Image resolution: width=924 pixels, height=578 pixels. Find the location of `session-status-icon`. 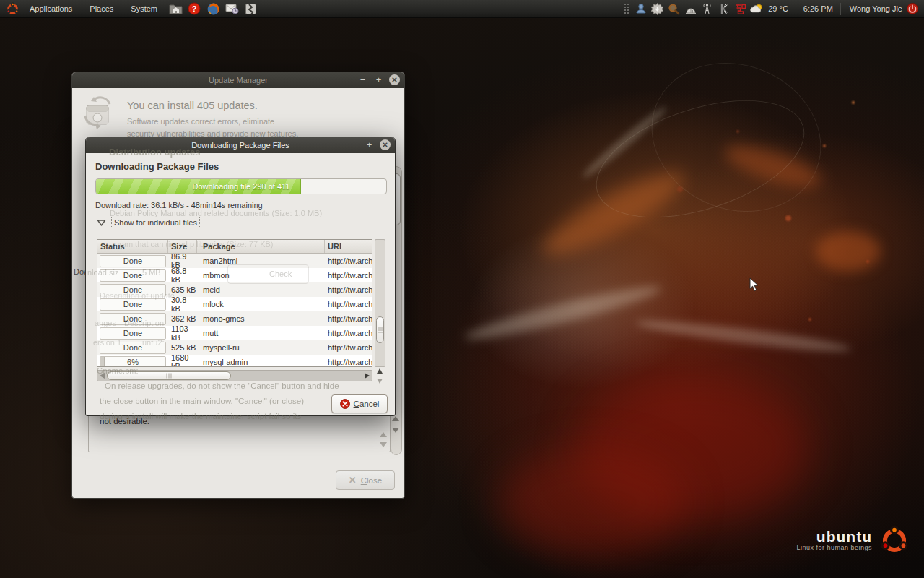

session-status-icon is located at coordinates (912, 9).